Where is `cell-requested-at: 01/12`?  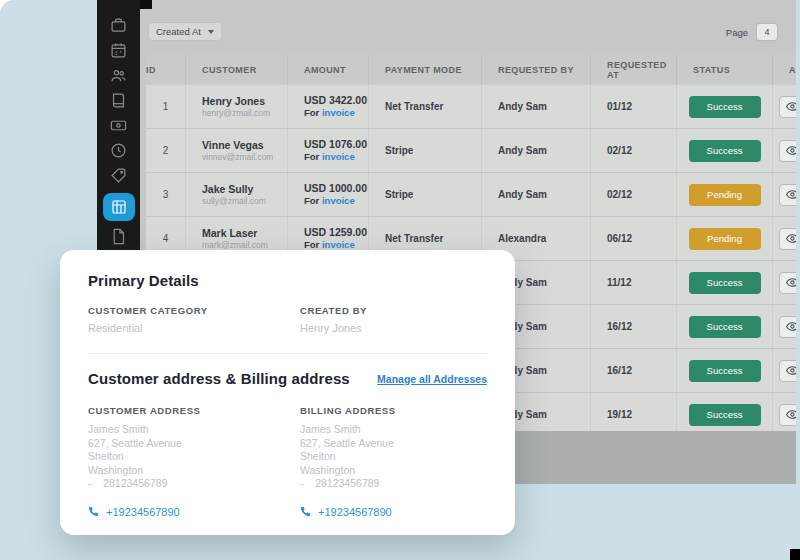 cell-requested-at: 01/12 is located at coordinates (634, 106).